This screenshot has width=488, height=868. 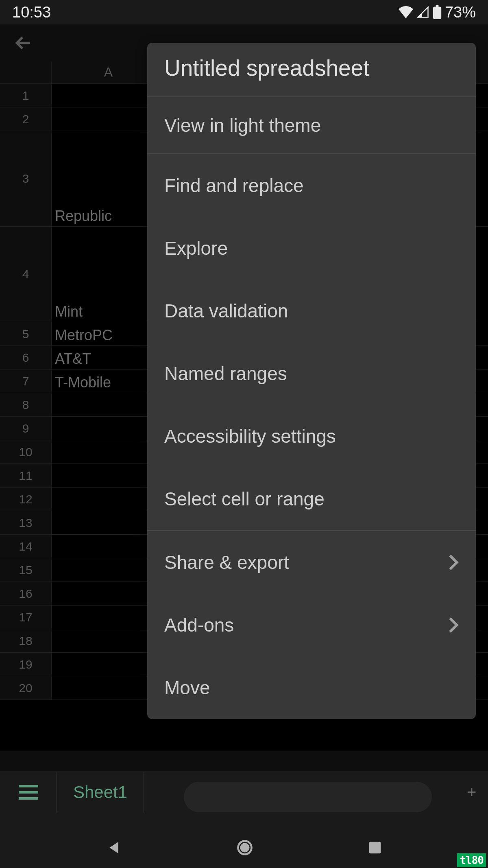 I want to click on row-header: 7, so click(x=26, y=381).